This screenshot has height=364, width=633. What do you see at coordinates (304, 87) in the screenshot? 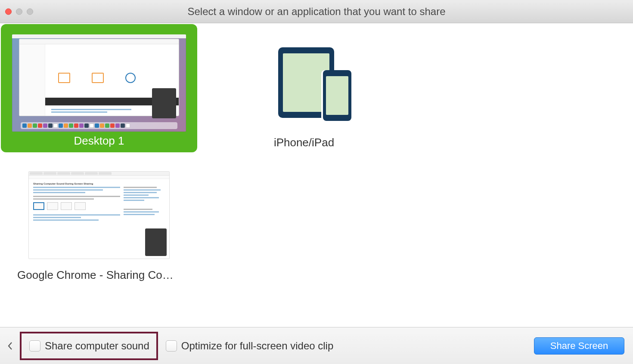
I see `share-option-iphone-ipad: iPhone/iPad` at bounding box center [304, 87].